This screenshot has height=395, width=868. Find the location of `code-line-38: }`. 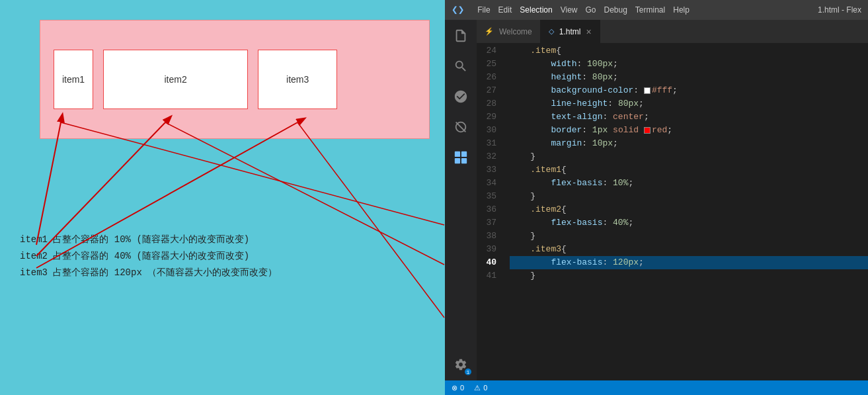

code-line-38: } is located at coordinates (689, 236).